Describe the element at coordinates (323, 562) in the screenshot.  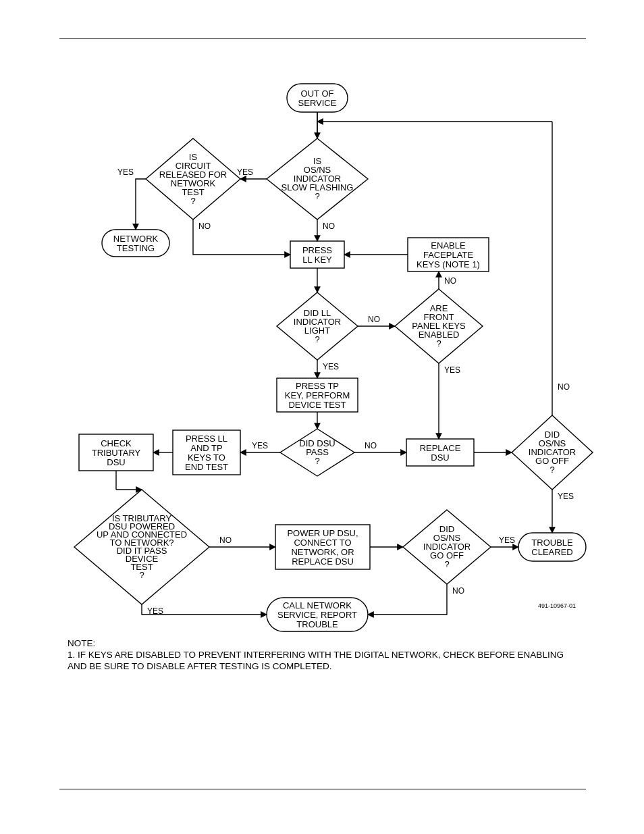
I see `svg-text: REPLACE DSU` at that location.